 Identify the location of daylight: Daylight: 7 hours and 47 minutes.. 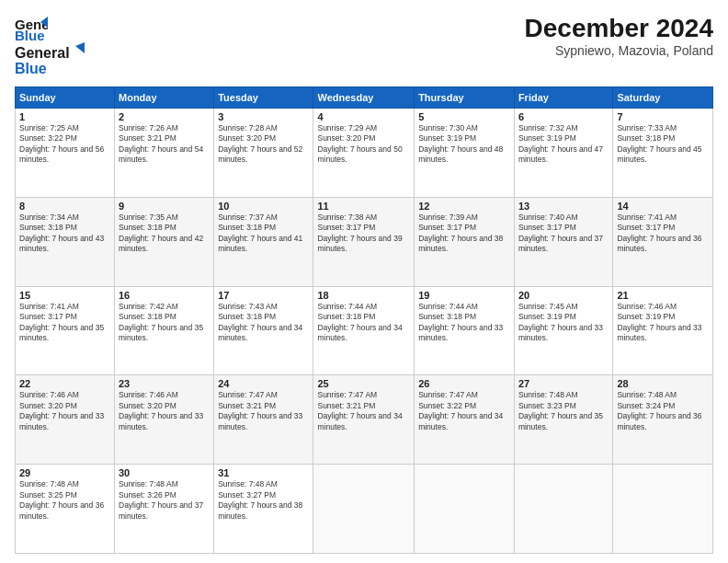
(561, 155).